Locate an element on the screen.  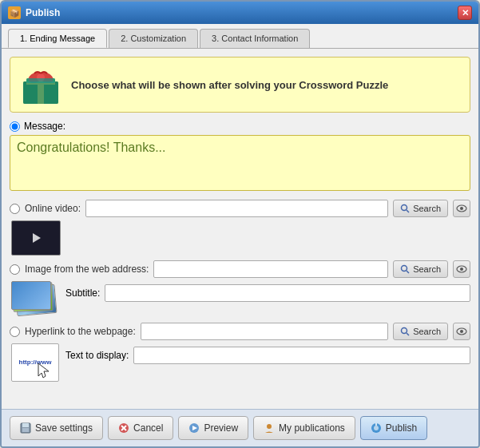
play-icon is located at coordinates (36, 238).